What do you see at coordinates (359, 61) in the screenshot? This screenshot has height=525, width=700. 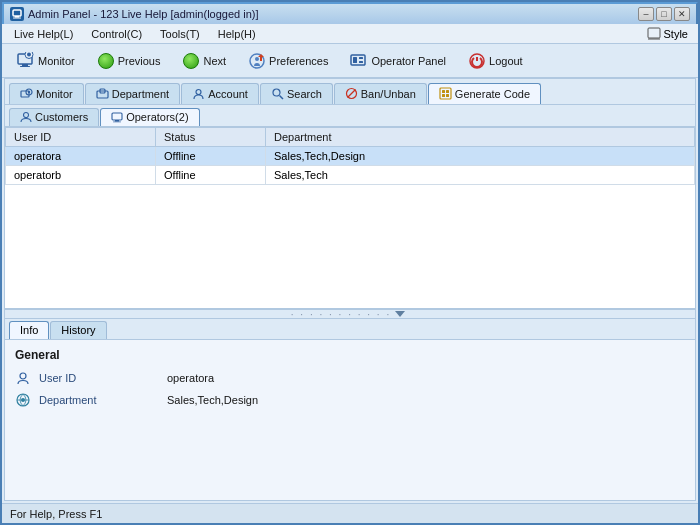 I see `operator-panel-icon` at bounding box center [359, 61].